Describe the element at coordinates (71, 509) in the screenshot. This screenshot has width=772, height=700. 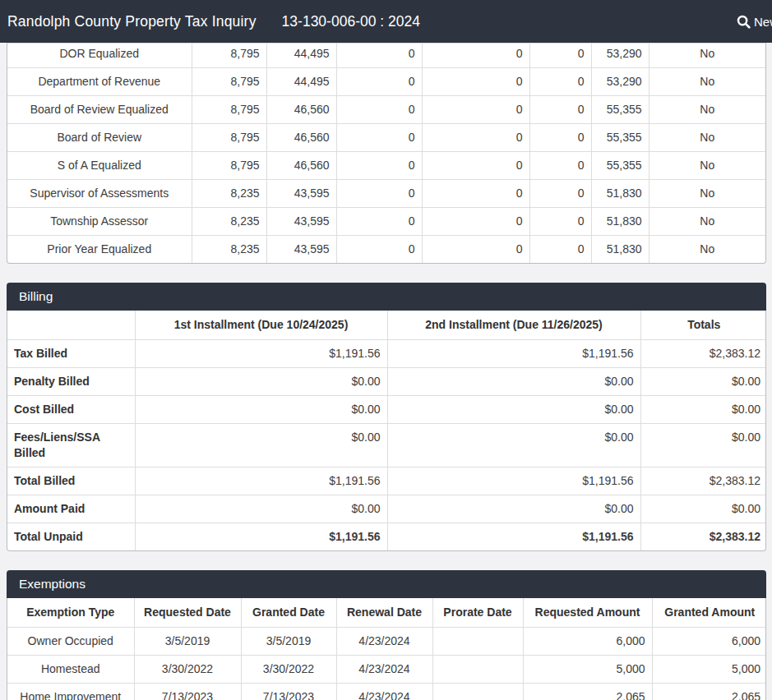
I see `billing-row-label: Amount Paid` at that location.